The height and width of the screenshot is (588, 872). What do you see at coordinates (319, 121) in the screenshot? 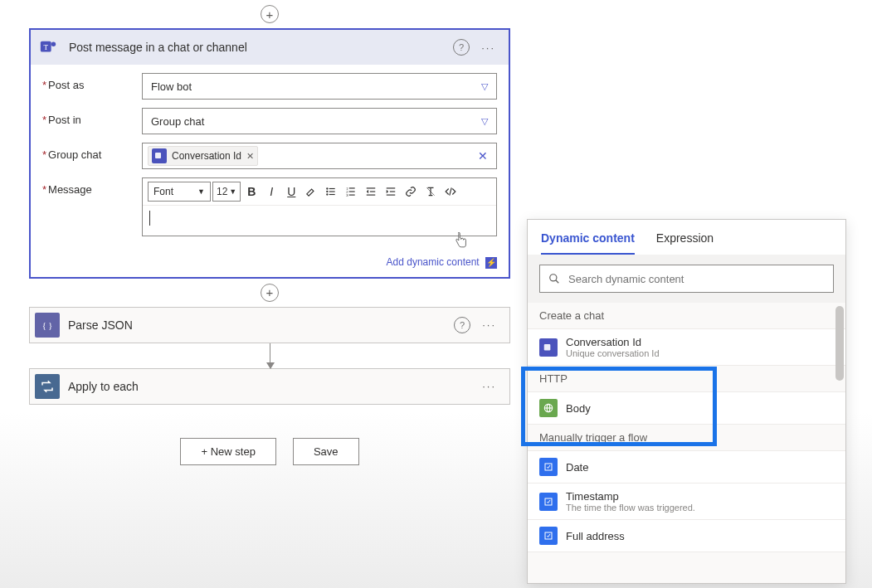
I see `post-in-select: Group chat ▽` at bounding box center [319, 121].